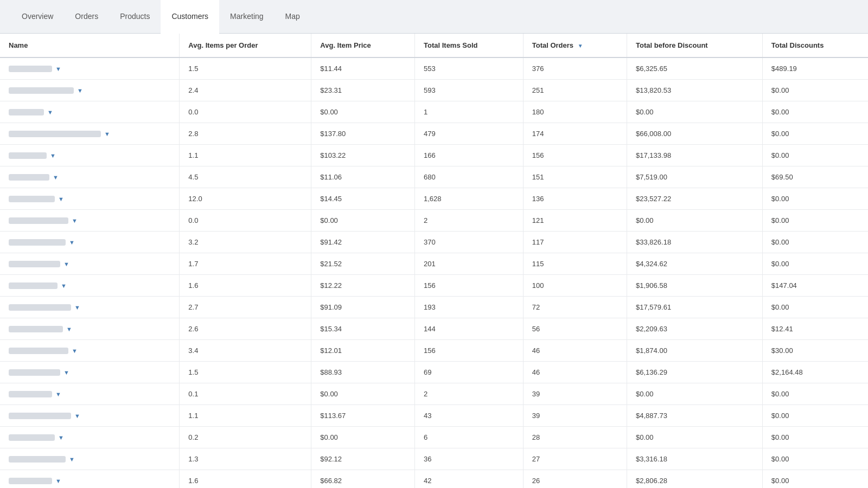 This screenshot has width=868, height=488. I want to click on table-row: ▼ 2.6$15.3414456$2,209.63$12.41, so click(434, 329).